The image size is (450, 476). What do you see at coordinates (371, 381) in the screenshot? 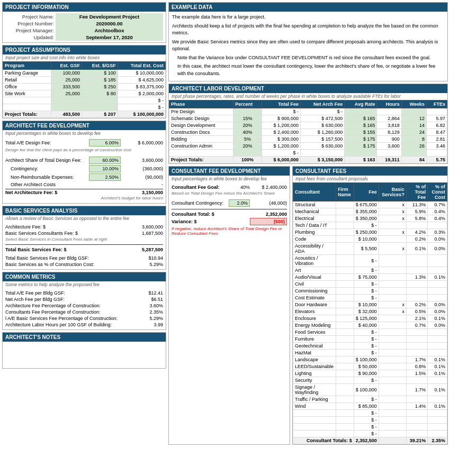
I see `consultant-fee-row: Security$ -` at bounding box center [371, 381].